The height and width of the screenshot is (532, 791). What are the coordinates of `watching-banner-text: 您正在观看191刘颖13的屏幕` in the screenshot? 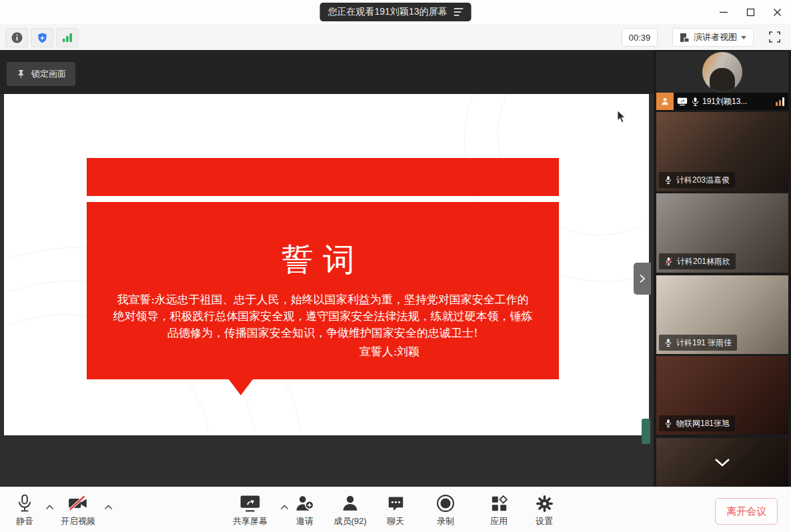 It's located at (388, 12).